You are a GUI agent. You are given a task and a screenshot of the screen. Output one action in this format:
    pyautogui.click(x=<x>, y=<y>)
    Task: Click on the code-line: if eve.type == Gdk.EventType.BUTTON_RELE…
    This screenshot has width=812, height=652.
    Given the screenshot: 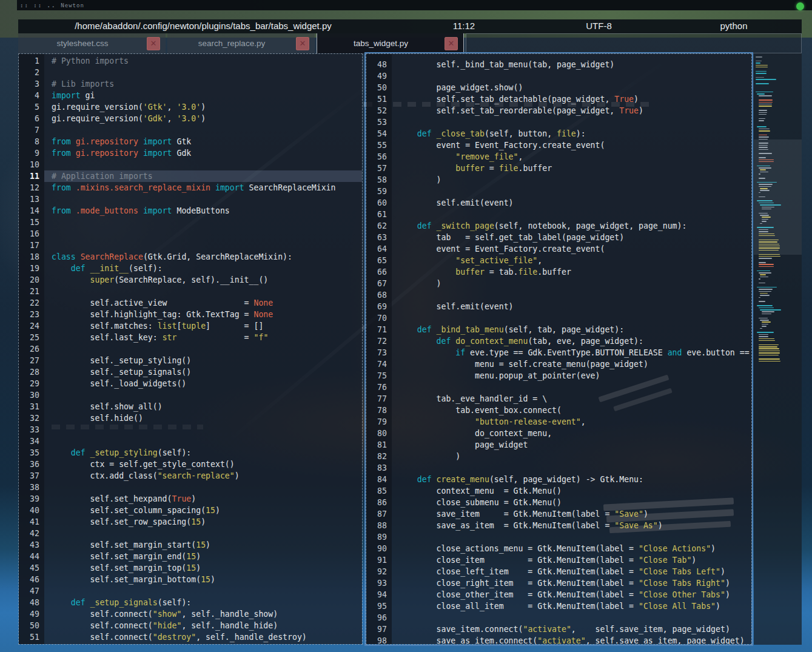 What is the action you would take?
    pyautogui.click(x=575, y=353)
    